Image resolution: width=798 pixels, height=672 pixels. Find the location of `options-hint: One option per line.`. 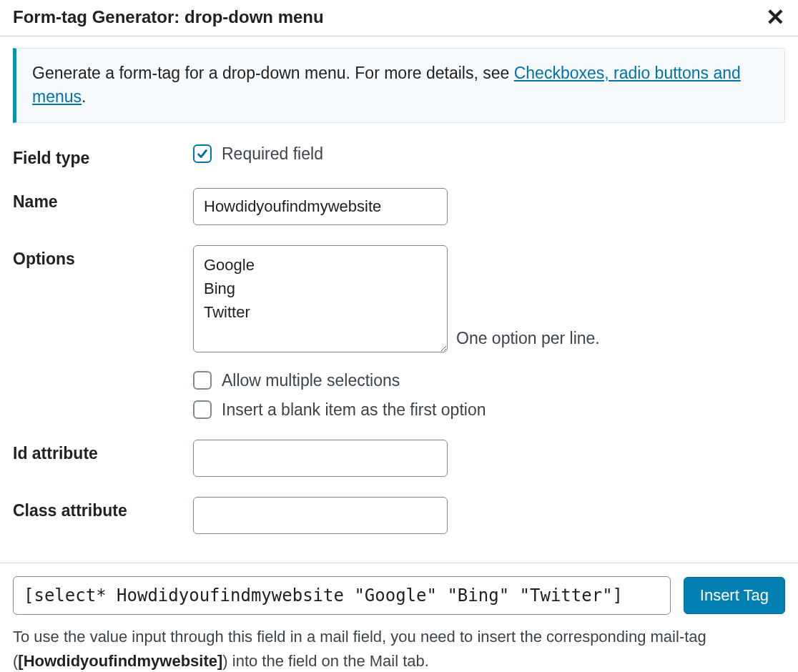

options-hint: One option per line. is located at coordinates (528, 340).